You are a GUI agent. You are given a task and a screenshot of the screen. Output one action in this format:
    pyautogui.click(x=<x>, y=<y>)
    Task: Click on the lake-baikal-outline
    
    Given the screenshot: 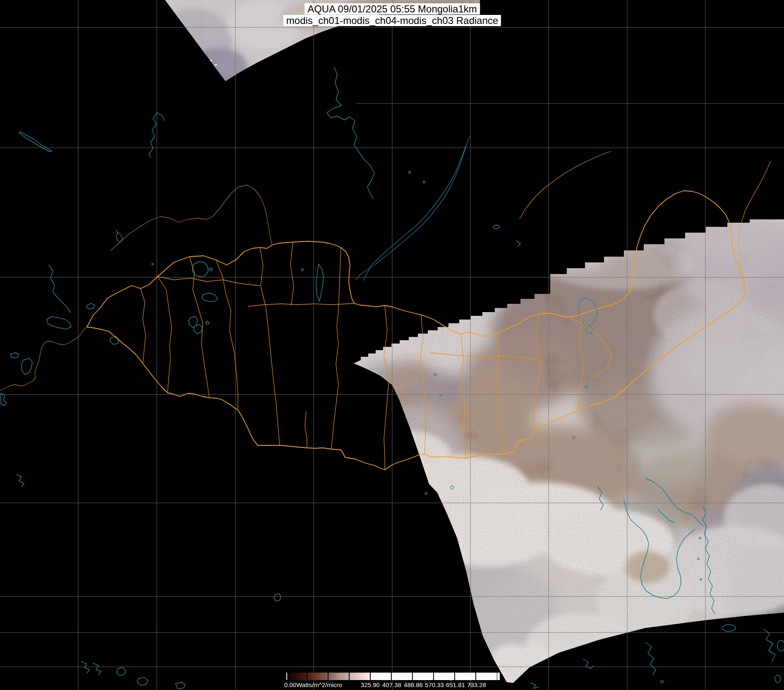 What is the action you would take?
    pyautogui.click(x=413, y=209)
    